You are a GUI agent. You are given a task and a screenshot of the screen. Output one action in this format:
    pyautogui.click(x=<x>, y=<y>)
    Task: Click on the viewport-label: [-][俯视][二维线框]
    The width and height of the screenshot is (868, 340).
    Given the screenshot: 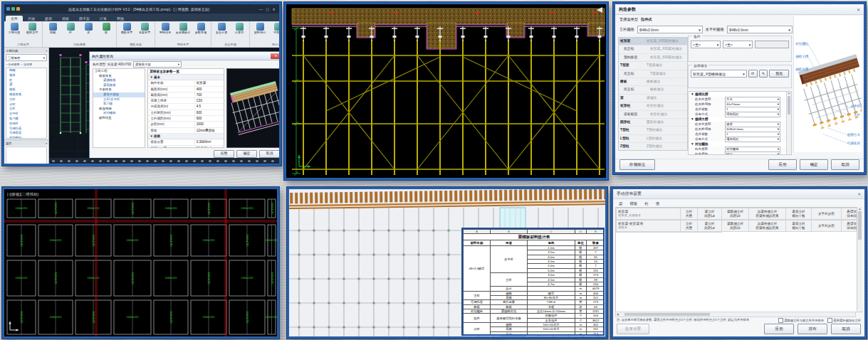 What is the action you would take?
    pyautogui.click(x=23, y=195)
    